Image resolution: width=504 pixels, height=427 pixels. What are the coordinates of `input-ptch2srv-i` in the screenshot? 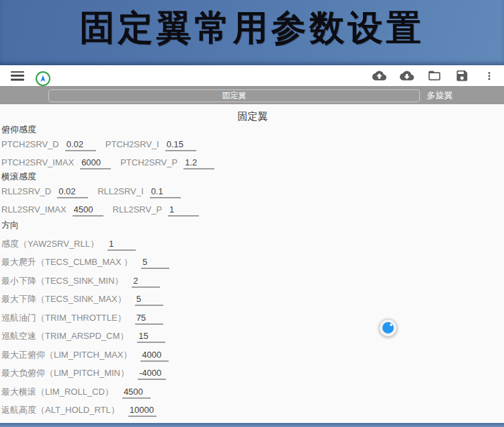 It's located at (181, 145).